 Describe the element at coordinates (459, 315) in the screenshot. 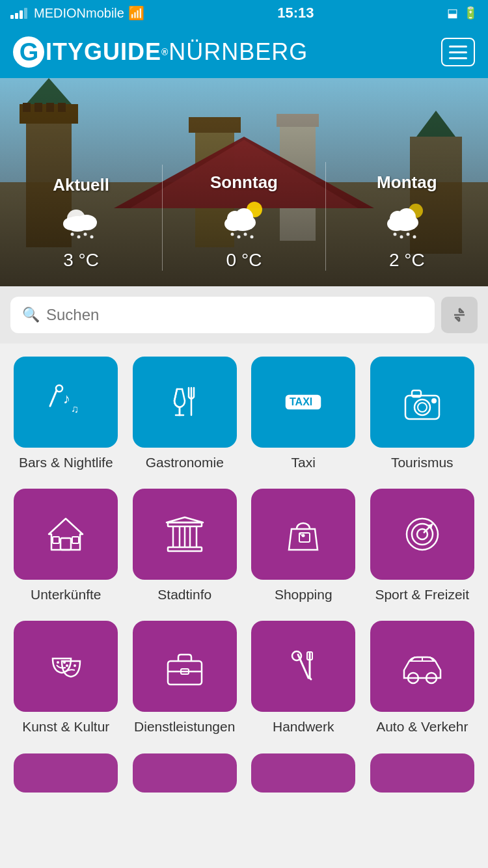

I see `sort-button` at that location.